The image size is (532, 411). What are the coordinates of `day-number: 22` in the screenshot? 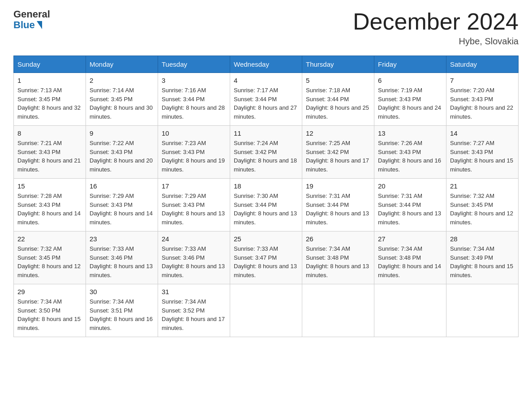 It's located at (50, 239).